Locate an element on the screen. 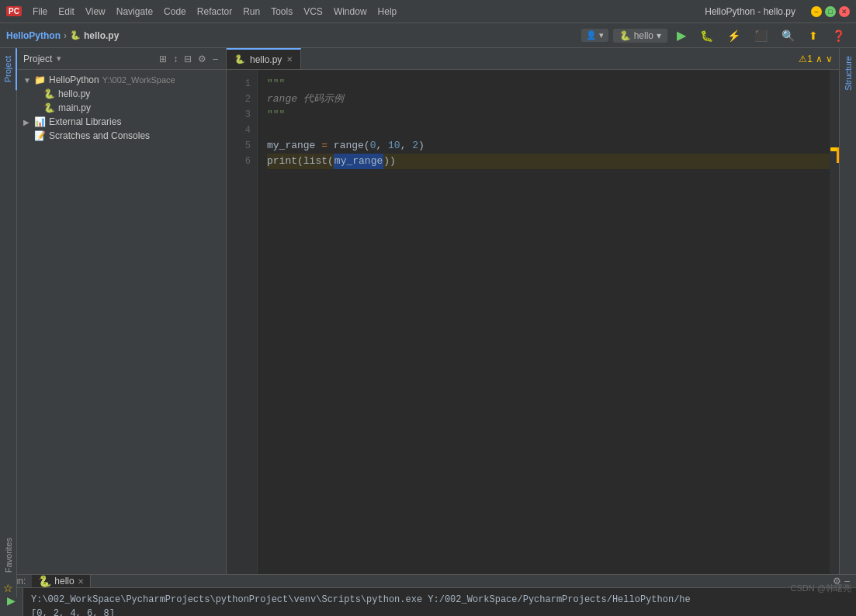  tree-external-libs: ▶ 📊 External Libraries is located at coordinates (121, 122).